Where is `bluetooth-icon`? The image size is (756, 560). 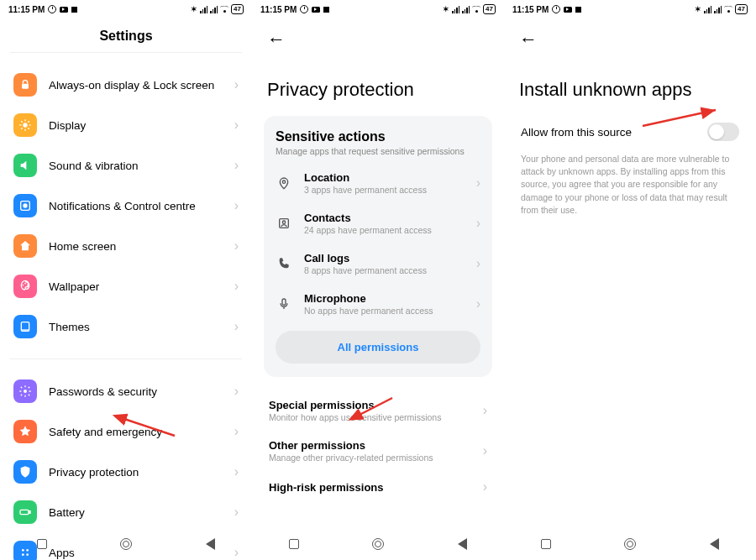 bluetooth-icon is located at coordinates (194, 9).